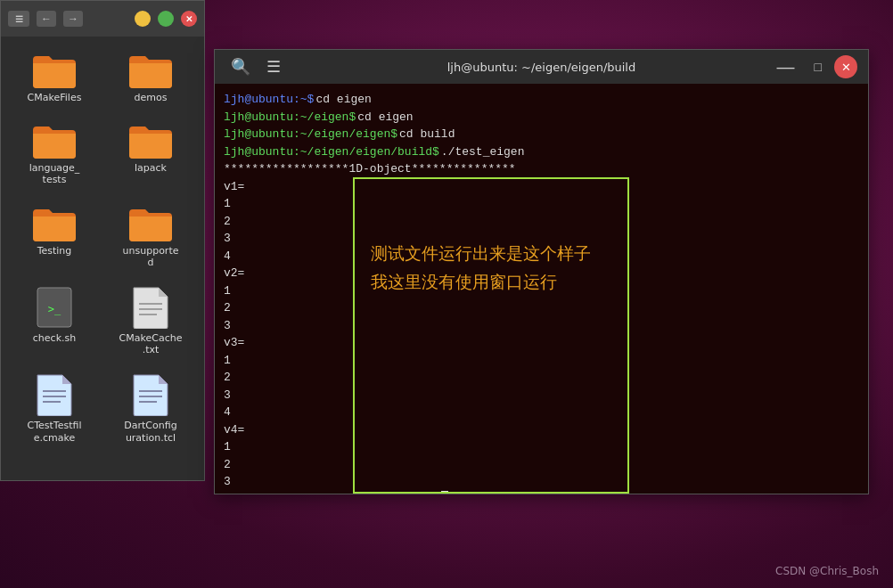 The image size is (893, 588). What do you see at coordinates (542, 493) in the screenshot?
I see `terminal-line: ljh@ubuntu:~/eigen/eigen/build$` at bounding box center [542, 493].